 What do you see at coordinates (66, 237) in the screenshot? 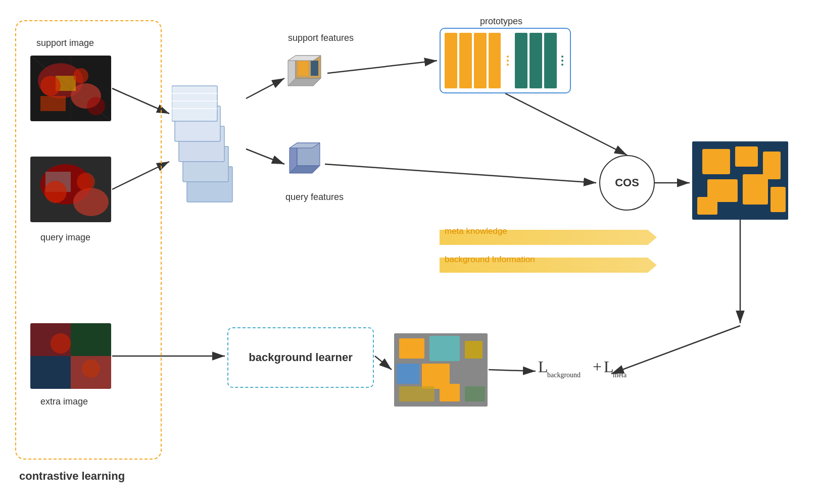
I see `query-image-label: query image` at bounding box center [66, 237].